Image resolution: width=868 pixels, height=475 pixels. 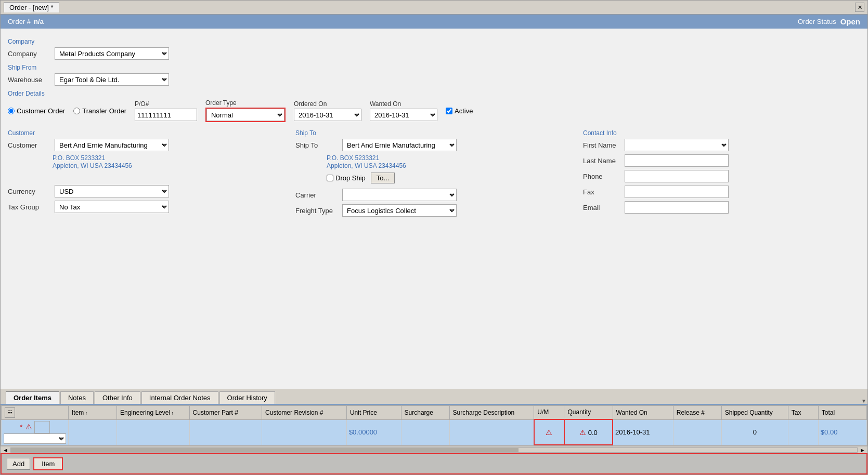 I want to click on th-wanted-on: Wanted On, so click(x=643, y=413).